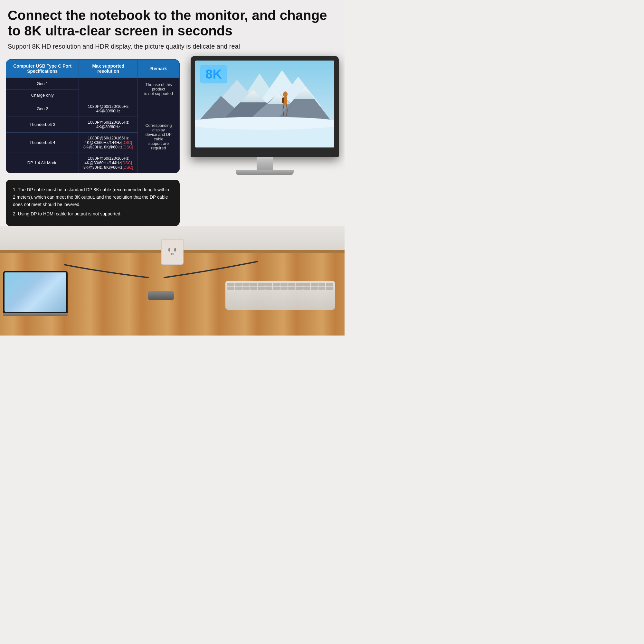 Image resolution: width=644 pixels, height=644 pixels. What do you see at coordinates (108, 69) in the screenshot?
I see `col2-header: Max supported resolution` at bounding box center [108, 69].